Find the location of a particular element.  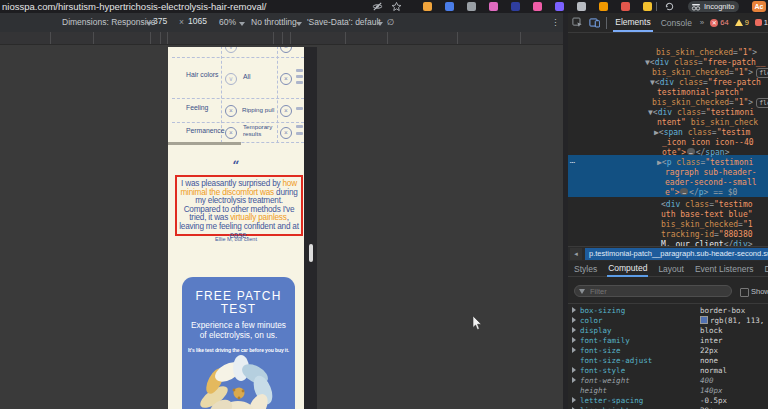

tree-node-line: _icon icon icon--40 is located at coordinates (708, 142).